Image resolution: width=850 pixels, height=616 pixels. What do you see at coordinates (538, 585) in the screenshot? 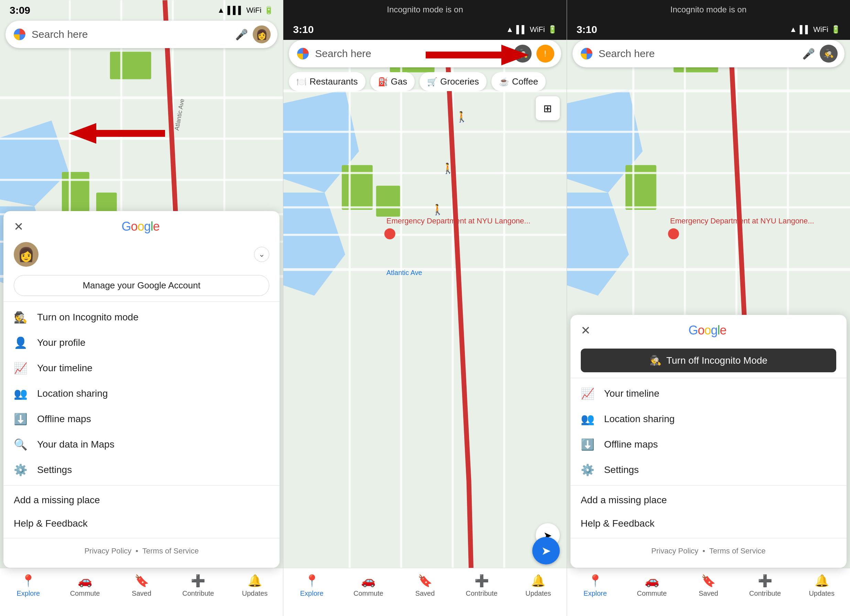
I see `nav-updates-2: 🔔 Updates` at bounding box center [538, 585].